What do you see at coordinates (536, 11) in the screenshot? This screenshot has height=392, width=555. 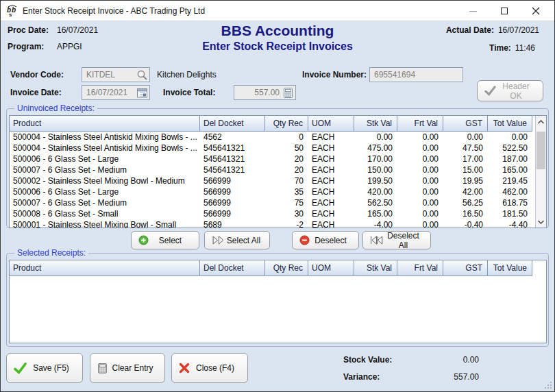 I see `close-window-button` at bounding box center [536, 11].